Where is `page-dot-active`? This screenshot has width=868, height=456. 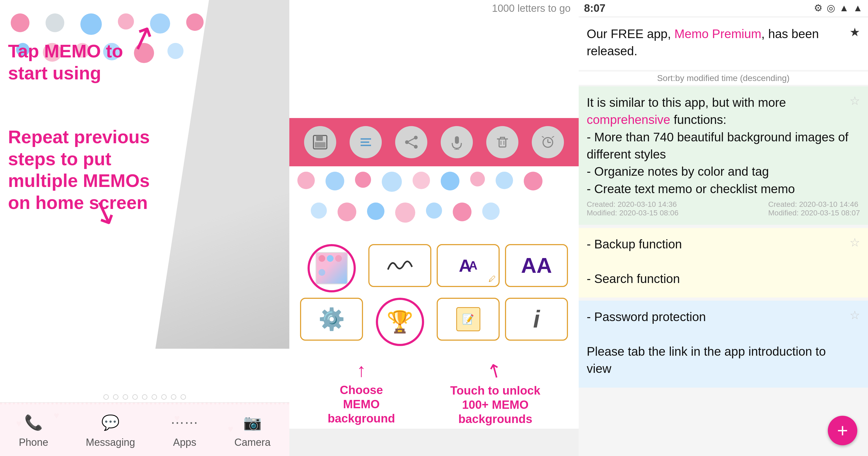
page-dot-active is located at coordinates (154, 397).